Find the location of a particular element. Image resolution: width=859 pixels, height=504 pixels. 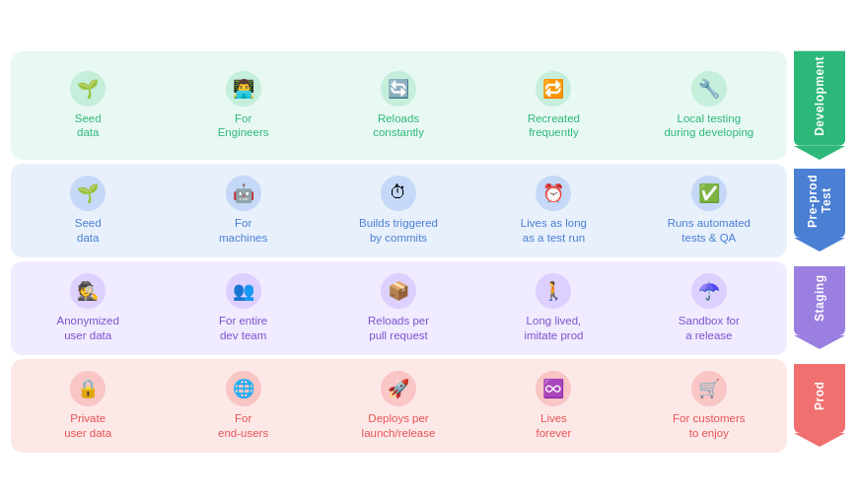

development-cell-4: 🔧Local testing during developing is located at coordinates (708, 106).